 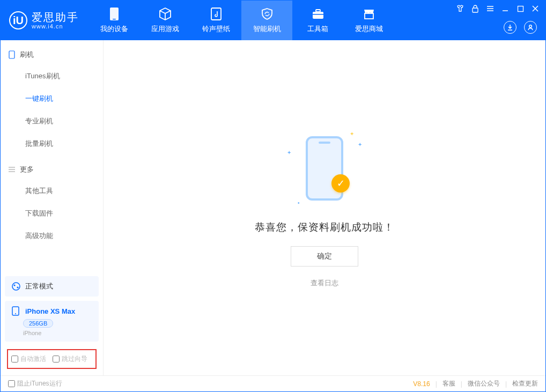 What do you see at coordinates (324, 256) in the screenshot?
I see `ok-button: 确定` at bounding box center [324, 256].